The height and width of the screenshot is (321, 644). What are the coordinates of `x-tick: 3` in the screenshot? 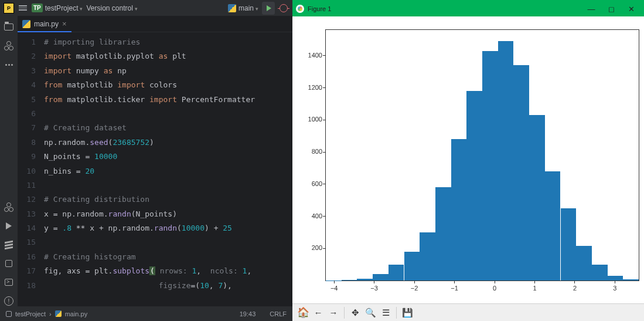 It's located at (615, 282).